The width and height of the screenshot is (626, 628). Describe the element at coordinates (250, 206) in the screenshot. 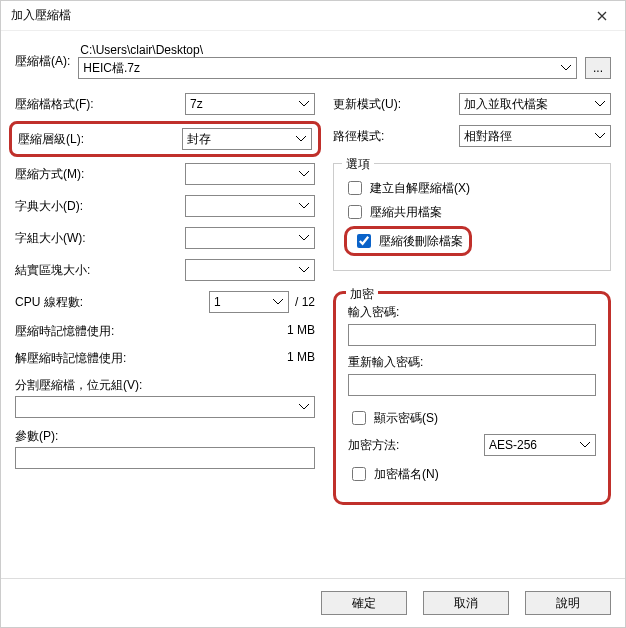

I see `dict-select` at that location.